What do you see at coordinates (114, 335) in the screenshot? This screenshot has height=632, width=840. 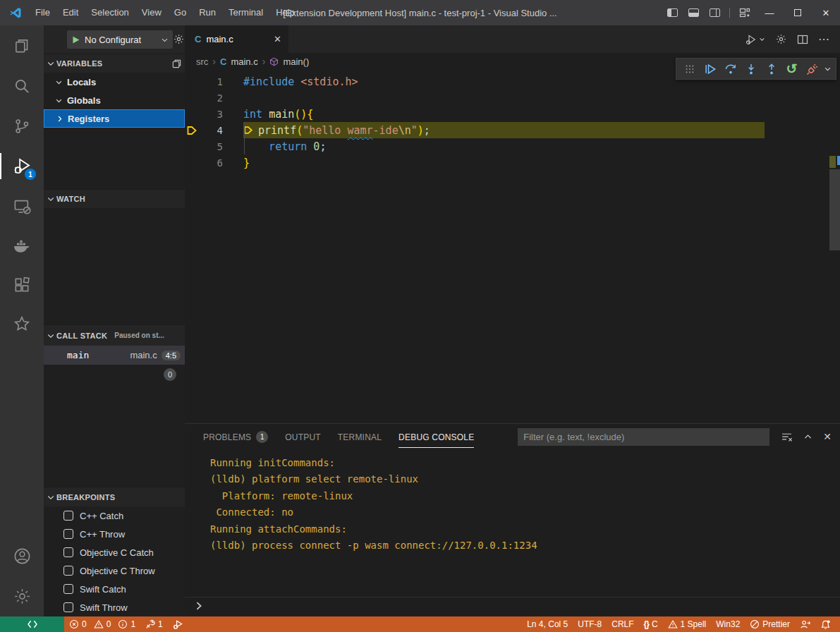 I see `call-stack-section-header: CALL STACK Paused on st...` at bounding box center [114, 335].